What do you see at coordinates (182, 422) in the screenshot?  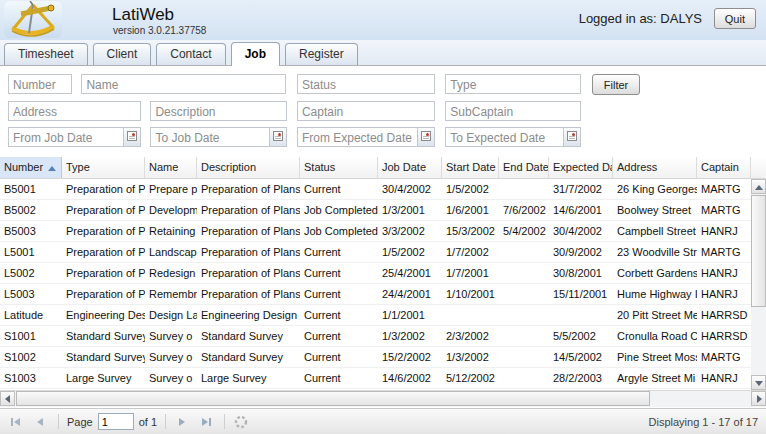 I see `next-page-button` at bounding box center [182, 422].